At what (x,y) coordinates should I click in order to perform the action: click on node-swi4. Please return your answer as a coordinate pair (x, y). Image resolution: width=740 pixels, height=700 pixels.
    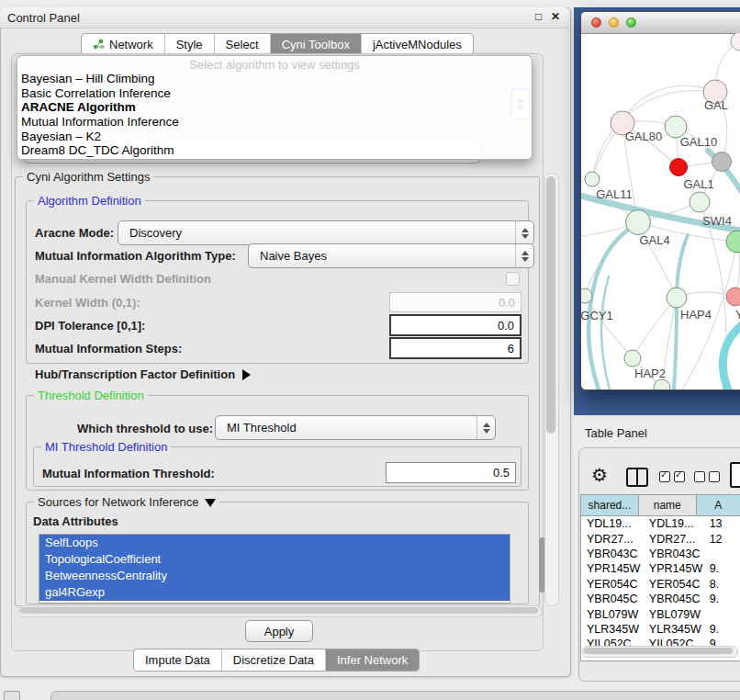
    Looking at the image, I should click on (733, 242).